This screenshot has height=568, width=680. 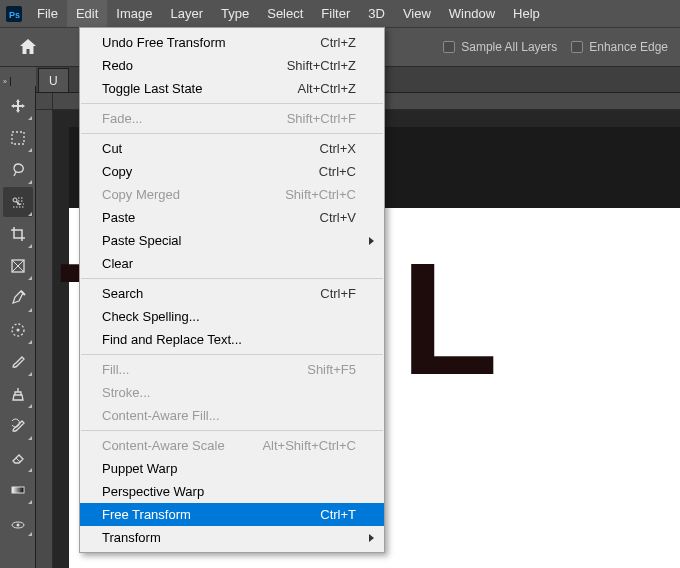 What do you see at coordinates (18, 426) in the screenshot?
I see `tool-history-brush` at bounding box center [18, 426].